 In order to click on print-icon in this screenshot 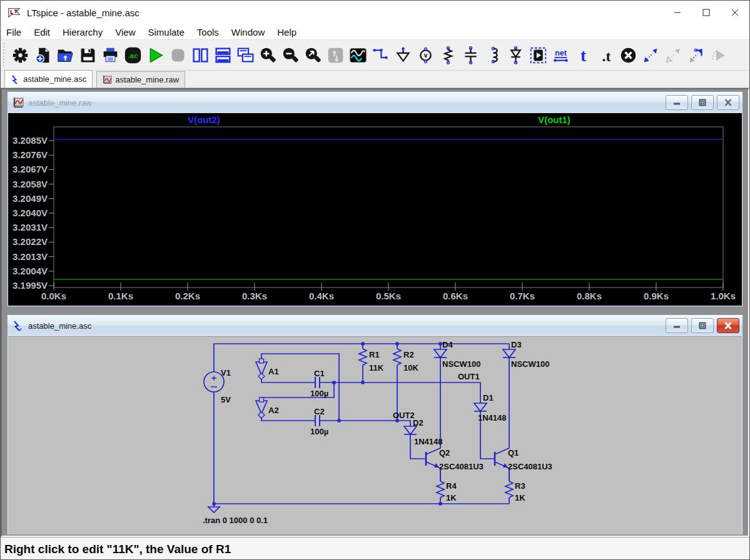, I will do `click(110, 55)`.